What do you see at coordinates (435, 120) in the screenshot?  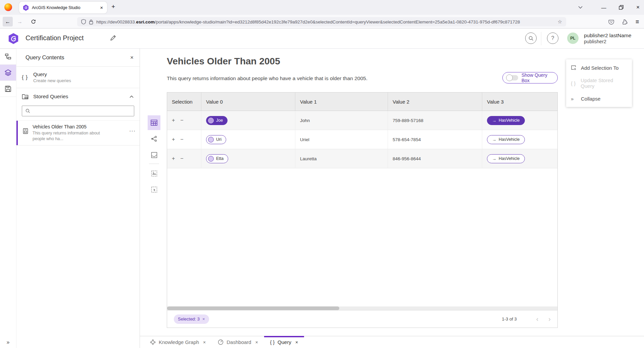 I see `cell-value2: 759-889-57168` at bounding box center [435, 120].